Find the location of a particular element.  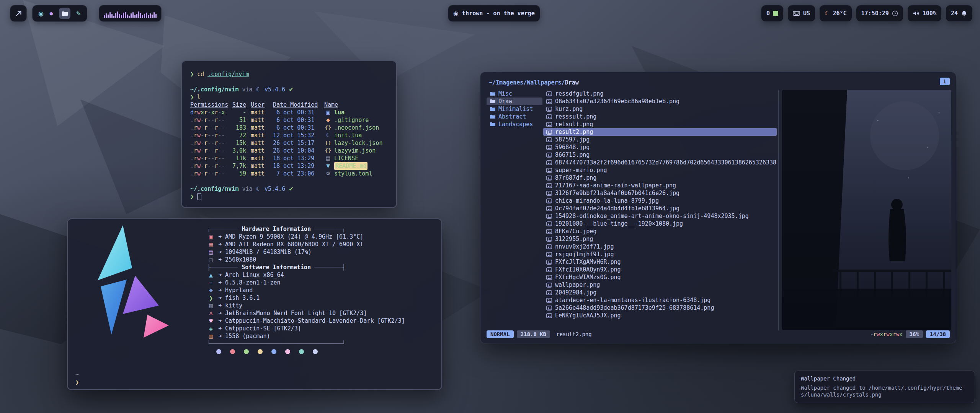

listing-header-cell: Name is located at coordinates (356, 105).